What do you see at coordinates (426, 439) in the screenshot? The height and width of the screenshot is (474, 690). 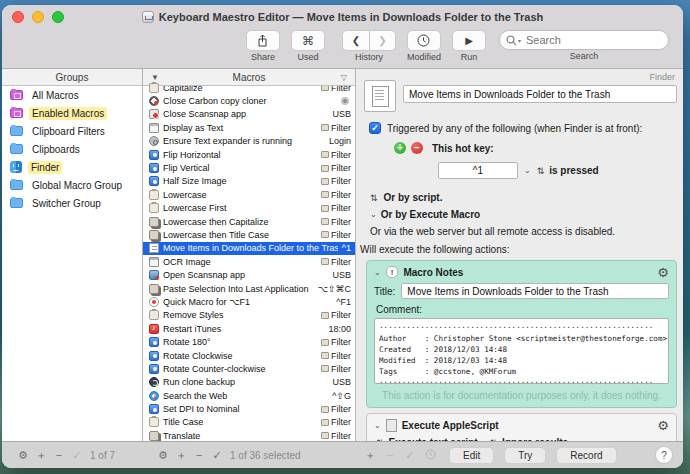 I see `script-type-popup: ⇅ Execute text script` at bounding box center [426, 439].